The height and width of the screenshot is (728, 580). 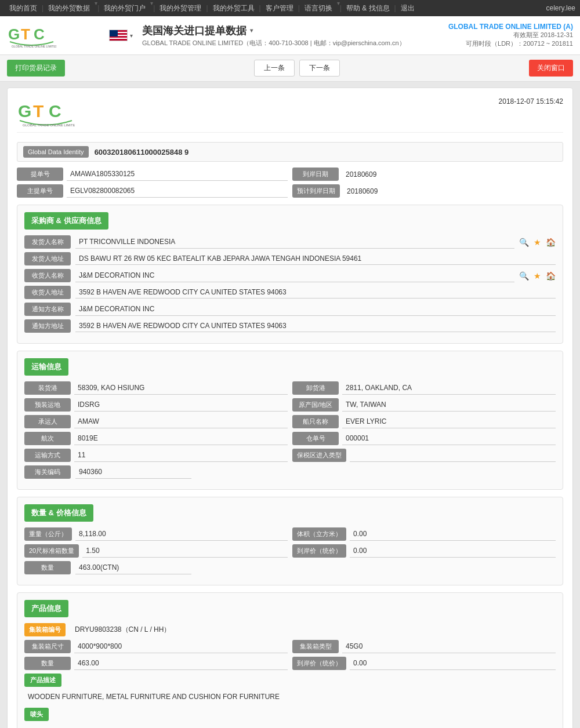 What do you see at coordinates (46, 112) in the screenshot?
I see `card-logo: G T C GLOBAL TRADE ONLINE LIMITED` at bounding box center [46, 112].